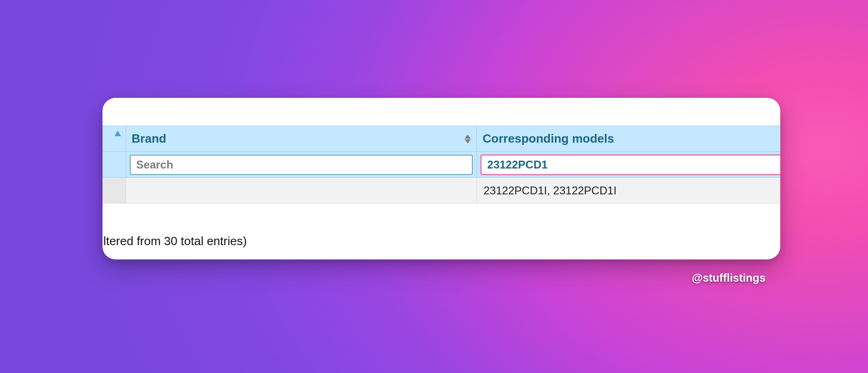 Image resolution: width=868 pixels, height=373 pixels. I want to click on row-index-cell, so click(115, 191).